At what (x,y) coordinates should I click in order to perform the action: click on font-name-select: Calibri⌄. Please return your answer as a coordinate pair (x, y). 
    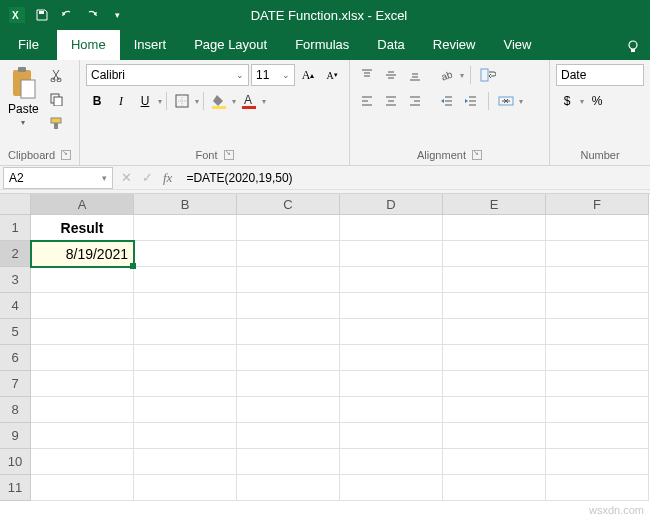
    Looking at the image, I should click on (168, 75).